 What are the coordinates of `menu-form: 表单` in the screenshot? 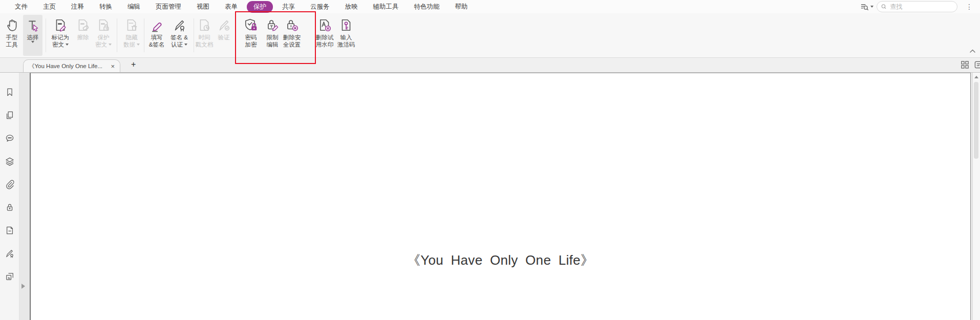 It's located at (231, 7).